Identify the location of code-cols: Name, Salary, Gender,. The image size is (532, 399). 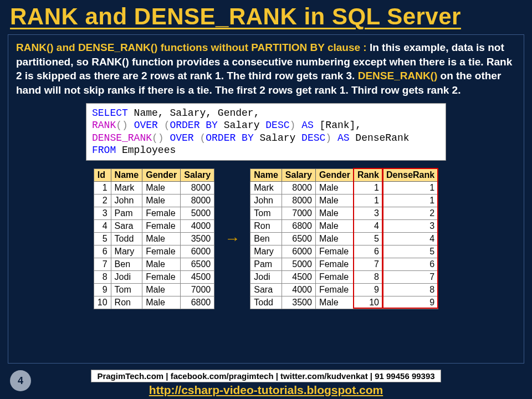
(194, 113).